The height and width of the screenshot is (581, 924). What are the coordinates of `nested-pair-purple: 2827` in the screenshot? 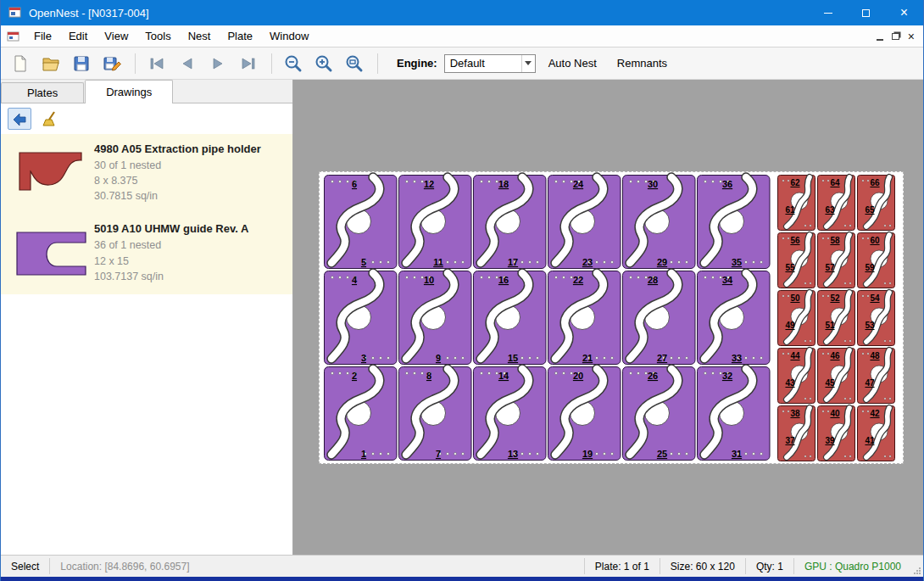 It's located at (660, 318).